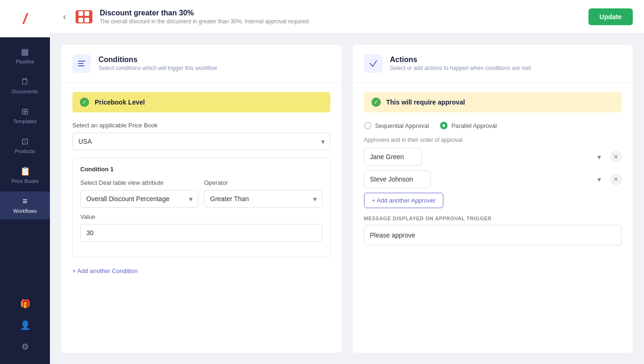 The width and height of the screenshot is (644, 364). I want to click on approval-check-icon: ✓, so click(376, 102).